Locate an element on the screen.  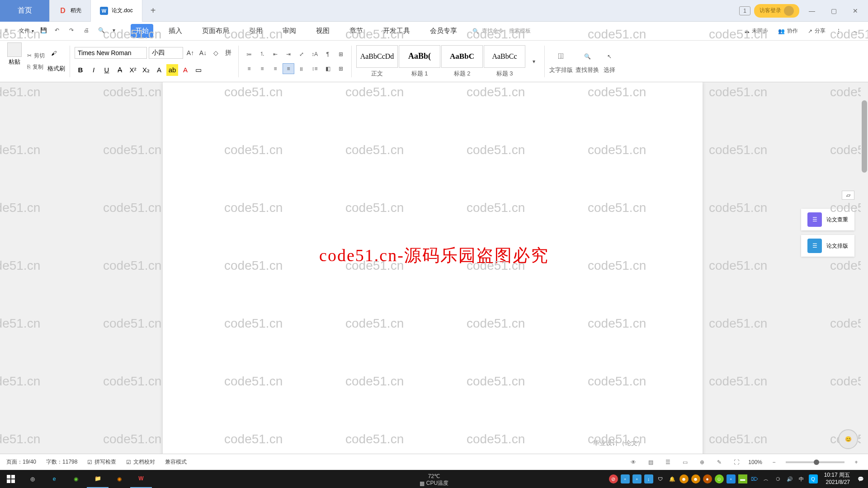
menu-tab-devtools: 开发工具 is located at coordinates (396, 31).